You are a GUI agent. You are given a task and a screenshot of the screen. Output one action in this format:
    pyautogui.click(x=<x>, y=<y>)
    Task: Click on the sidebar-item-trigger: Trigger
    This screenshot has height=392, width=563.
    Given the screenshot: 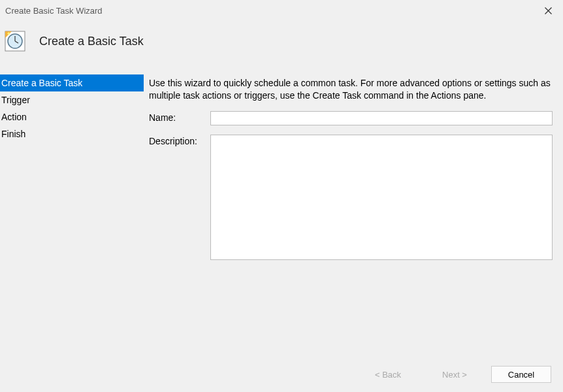 What is the action you would take?
    pyautogui.click(x=72, y=100)
    